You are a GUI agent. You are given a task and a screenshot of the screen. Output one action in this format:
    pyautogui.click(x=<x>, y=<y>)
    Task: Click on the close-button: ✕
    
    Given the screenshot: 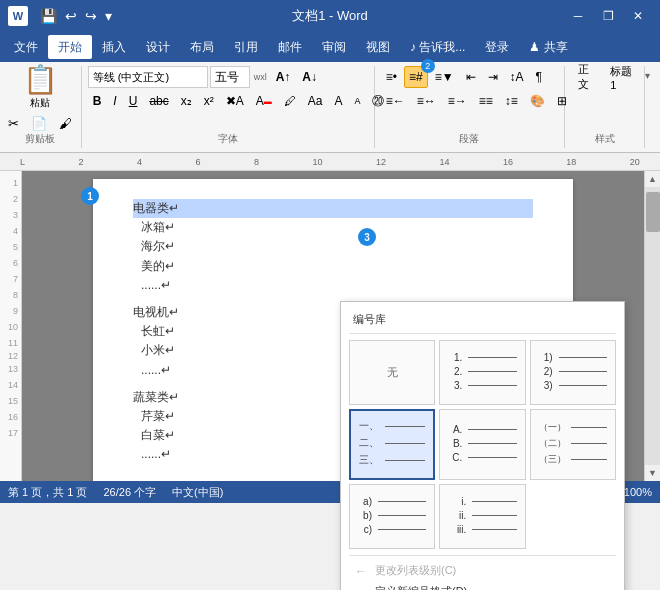 What is the action you would take?
    pyautogui.click(x=638, y=16)
    